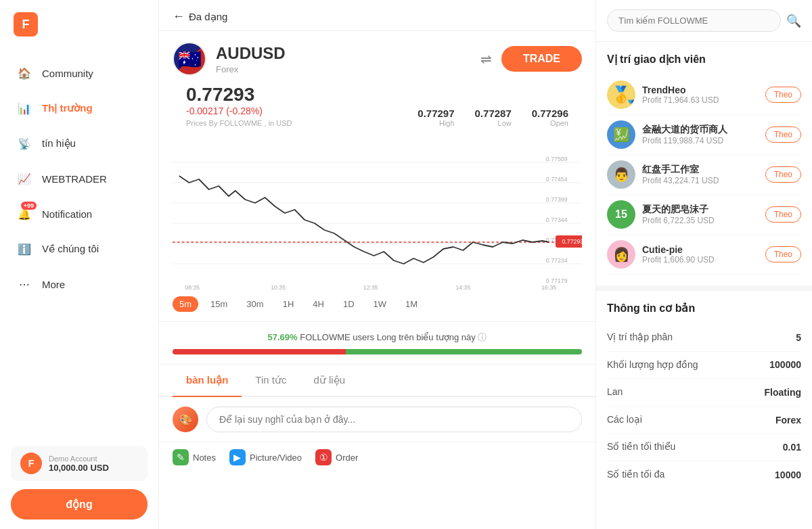 The height and width of the screenshot is (529, 812). What do you see at coordinates (704, 135) in the screenshot?
I see `trader-jinrong: 💹 金融大道的货币商人 Profit 119,988.74 USD Theo` at bounding box center [704, 135].